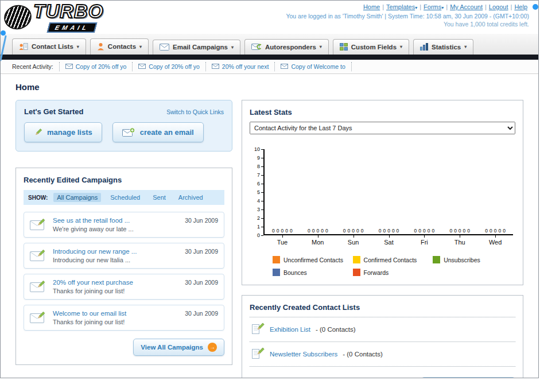  What do you see at coordinates (258, 235) in the screenshot?
I see `y-tick-label: 0` at bounding box center [258, 235].